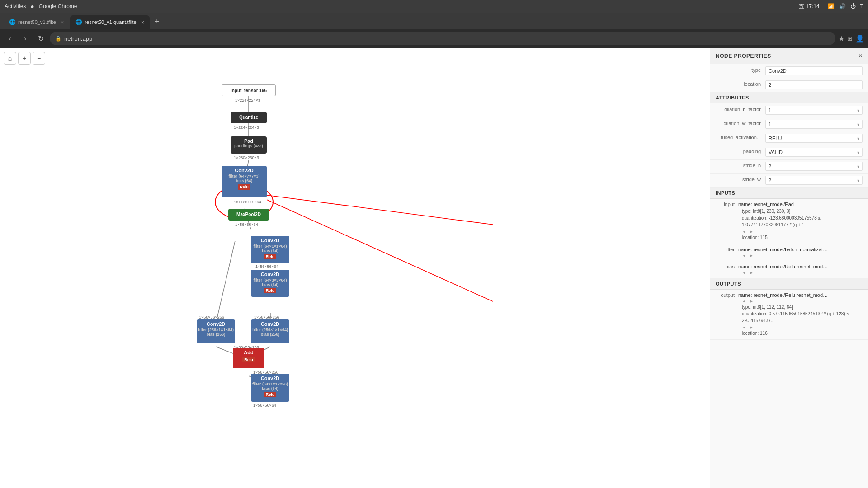 The image size is (868, 488). Describe the element at coordinates (216, 331) in the screenshot. I see `node-conv2d-4: Conv2D filter (256×1×1×64) bias (256)` at that location.